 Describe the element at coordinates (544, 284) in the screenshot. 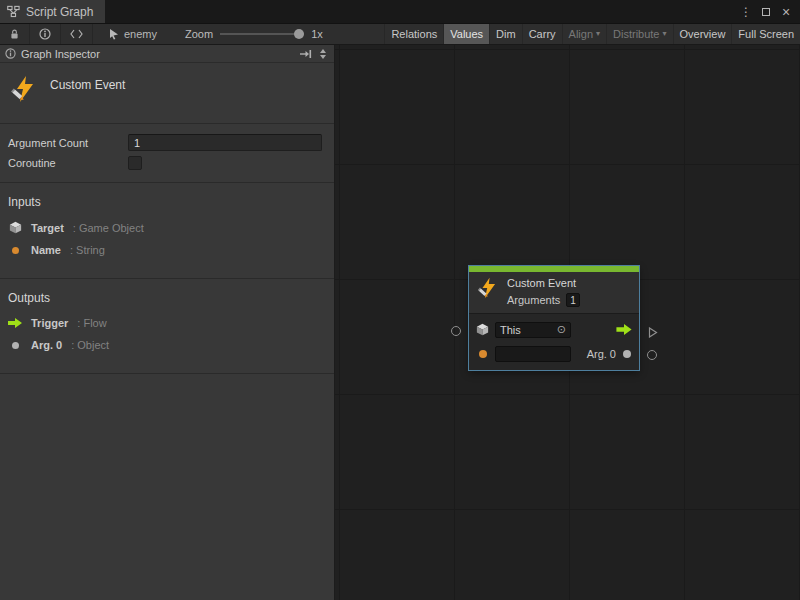

I see `node-title: Custom Event` at that location.